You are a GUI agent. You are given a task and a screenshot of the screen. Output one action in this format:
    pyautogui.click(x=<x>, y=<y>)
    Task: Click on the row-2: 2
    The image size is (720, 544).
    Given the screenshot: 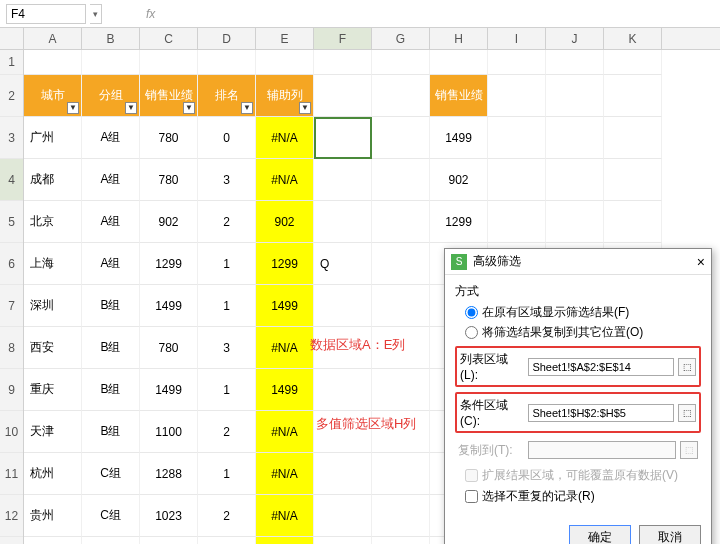 What is the action you would take?
    pyautogui.click(x=12, y=96)
    